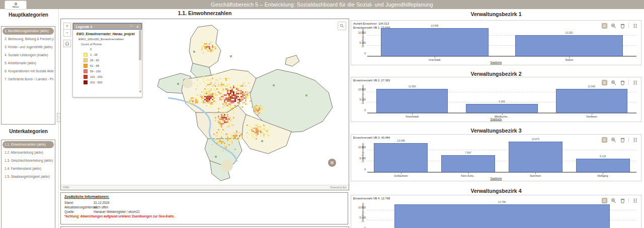 The height and width of the screenshot is (228, 644). What do you see at coordinates (28, 31) in the screenshot?
I see `main-category-item: 1. Bevölkerungsstruktur (aktiv)` at bounding box center [28, 31].